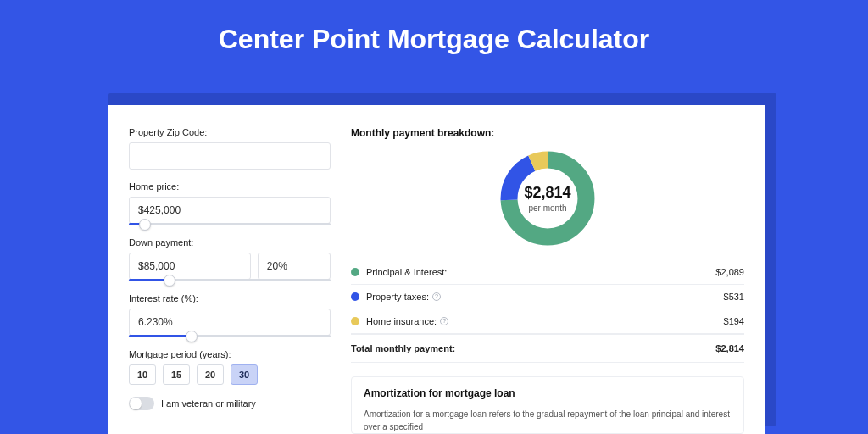 The image size is (868, 434). I want to click on legend-total-value: $2,814, so click(730, 348).